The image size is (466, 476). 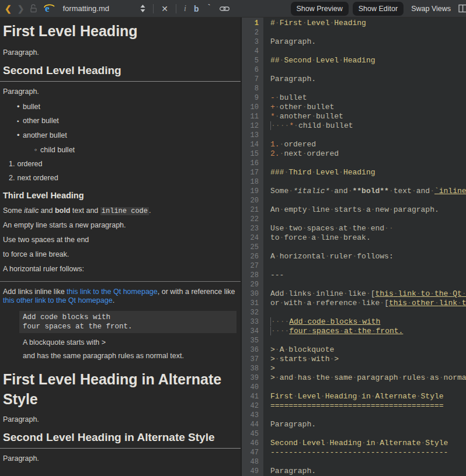 What do you see at coordinates (185, 9) in the screenshot?
I see `italic-button: i` at bounding box center [185, 9].